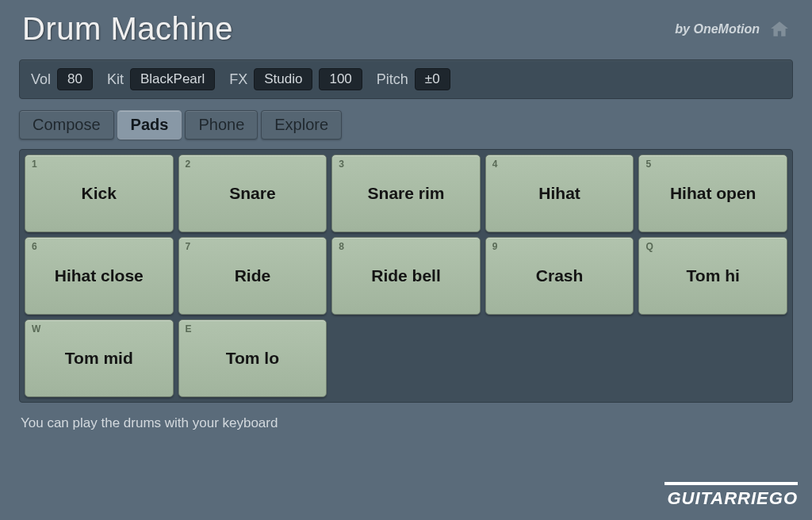  I want to click on pad-label: Snare, so click(252, 193).